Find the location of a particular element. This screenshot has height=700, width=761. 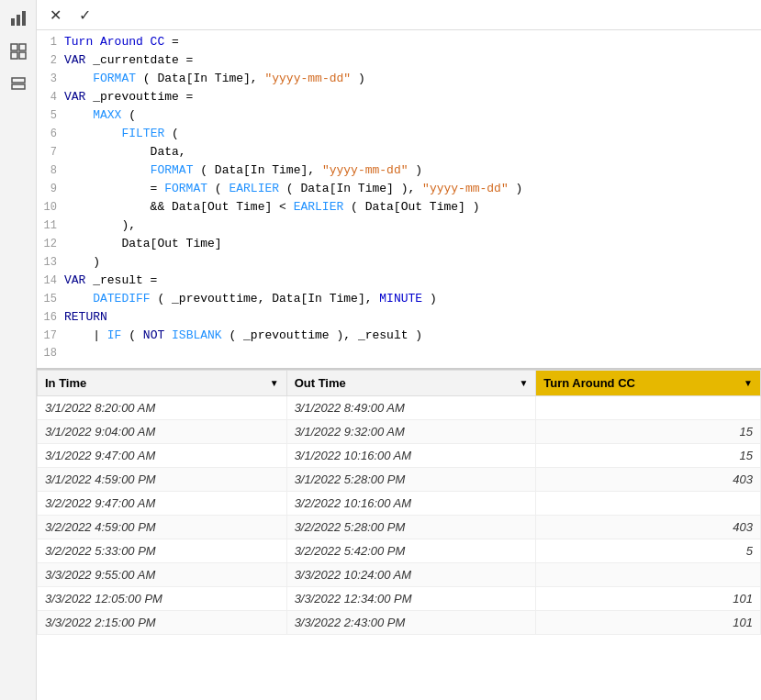

line-number: 2 is located at coordinates (50, 61).